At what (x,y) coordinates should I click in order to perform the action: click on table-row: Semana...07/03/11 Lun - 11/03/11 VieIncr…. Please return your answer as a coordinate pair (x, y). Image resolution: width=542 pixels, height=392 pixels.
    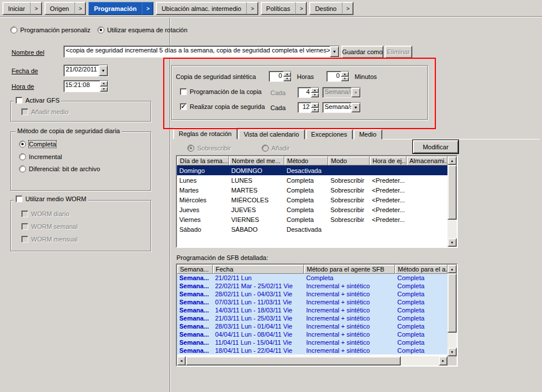
    Looking at the image, I should click on (317, 302).